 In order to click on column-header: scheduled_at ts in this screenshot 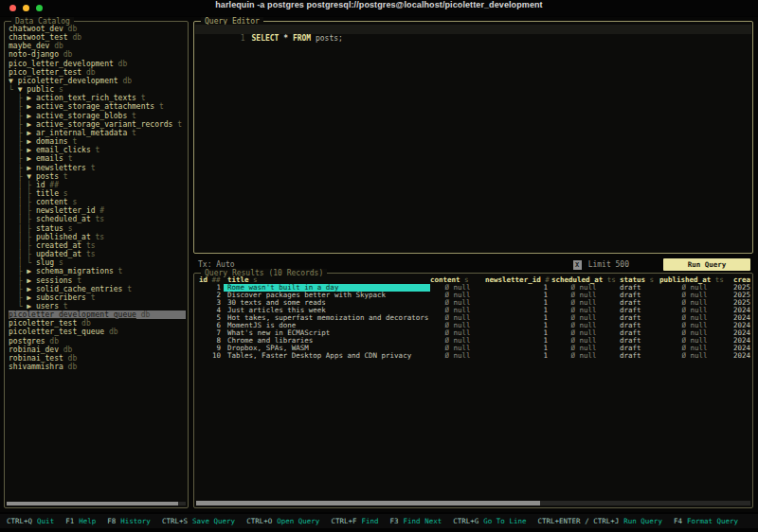, I will do `click(584, 280)`.